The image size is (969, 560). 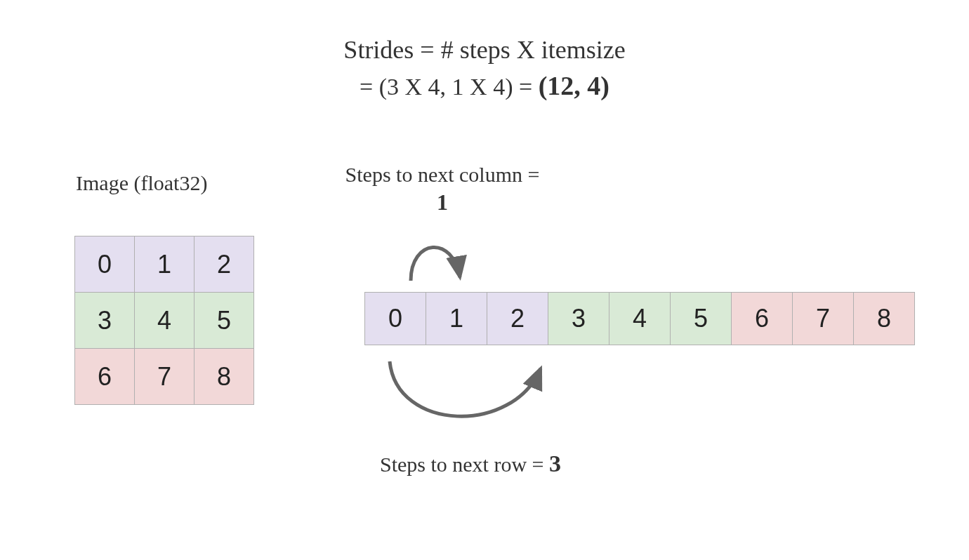 I want to click on title-line-2-prefix: = (3 X 4, 1 X 4) =, so click(x=449, y=87).